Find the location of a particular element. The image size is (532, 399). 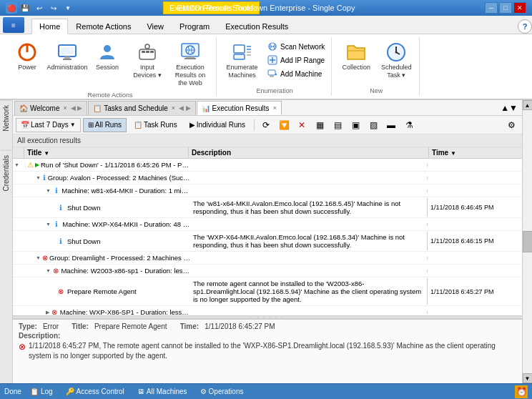

qat-more: ▼ is located at coordinates (68, 8).